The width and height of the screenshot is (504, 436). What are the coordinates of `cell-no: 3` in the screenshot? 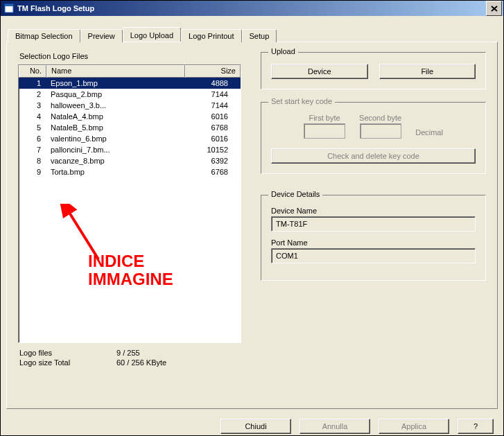 It's located at (33, 105).